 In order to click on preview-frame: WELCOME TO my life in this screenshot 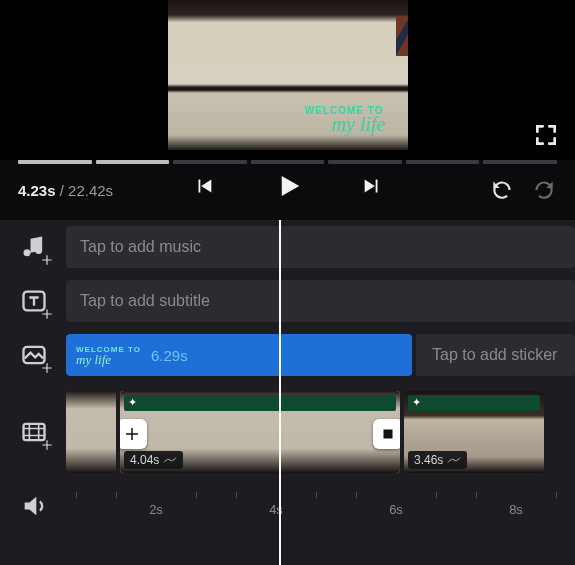, I will do `click(288, 75)`.